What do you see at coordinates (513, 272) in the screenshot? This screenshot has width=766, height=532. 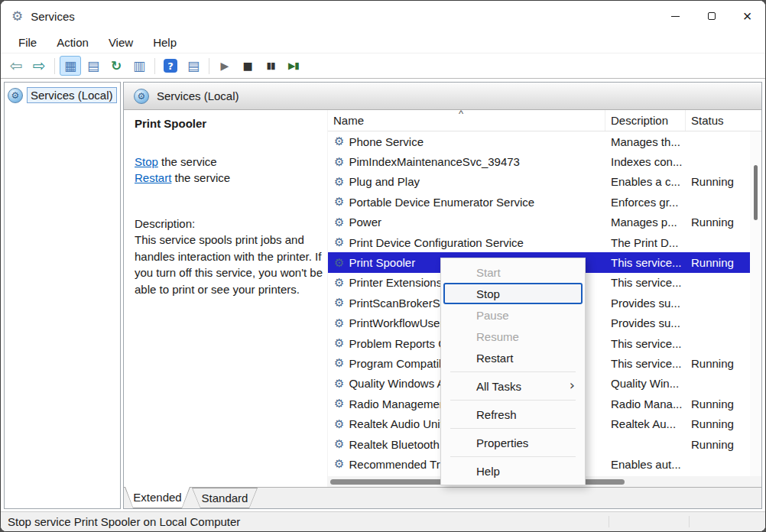 I see `context-menu-item-start: Start` at bounding box center [513, 272].